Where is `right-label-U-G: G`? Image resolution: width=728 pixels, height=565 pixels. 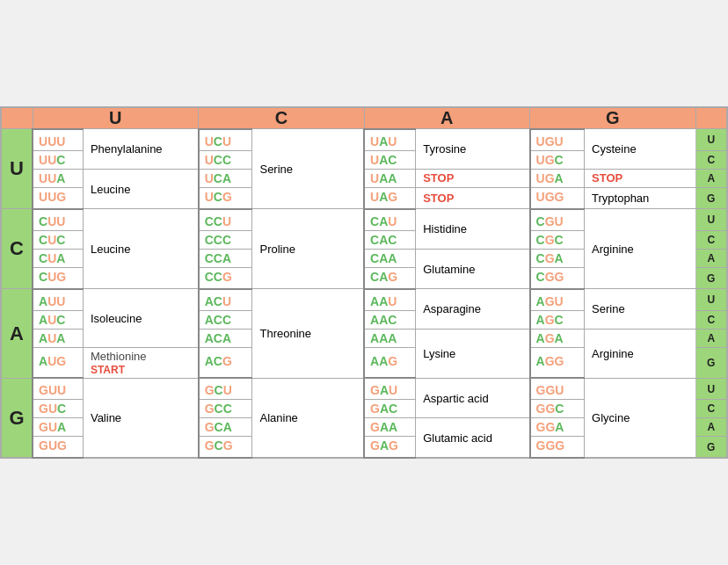
right-label-U-G: G is located at coordinates (711, 199).